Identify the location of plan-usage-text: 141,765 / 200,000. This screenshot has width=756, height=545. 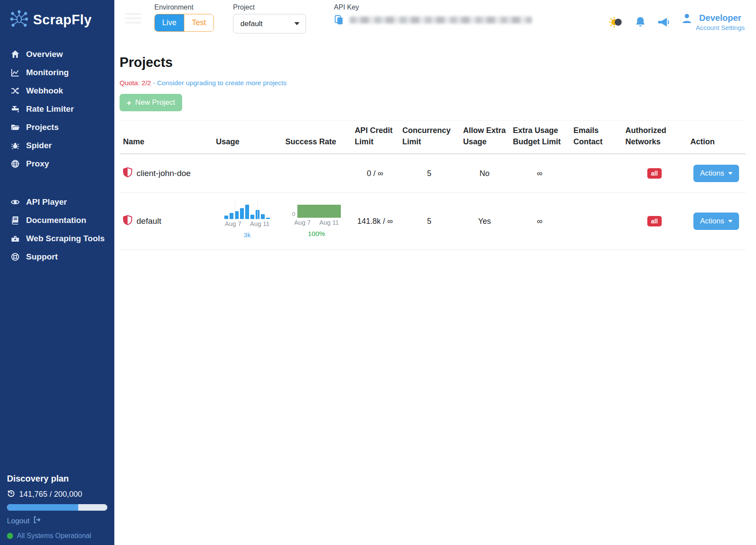
(50, 495).